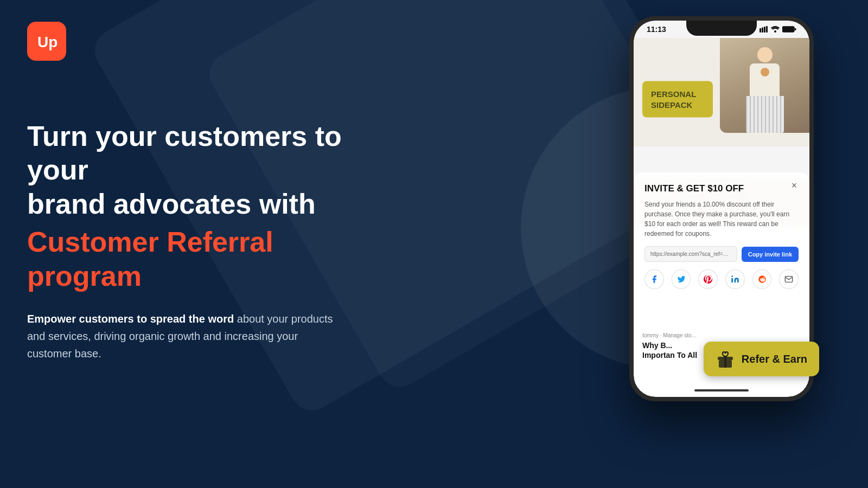 This screenshot has height=488, width=868. Describe the element at coordinates (775, 359) in the screenshot. I see `refer-earn-label: Refer & Earn` at that location.